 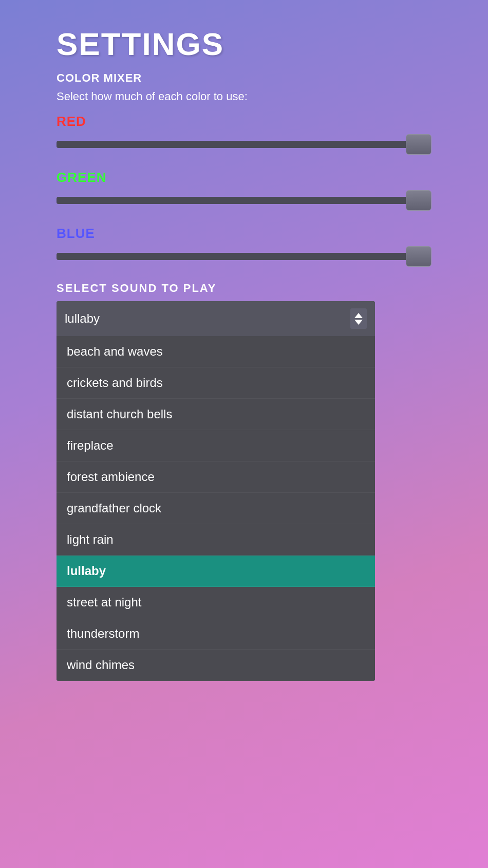 I want to click on dropdown-item: lullaby, so click(x=216, y=571).